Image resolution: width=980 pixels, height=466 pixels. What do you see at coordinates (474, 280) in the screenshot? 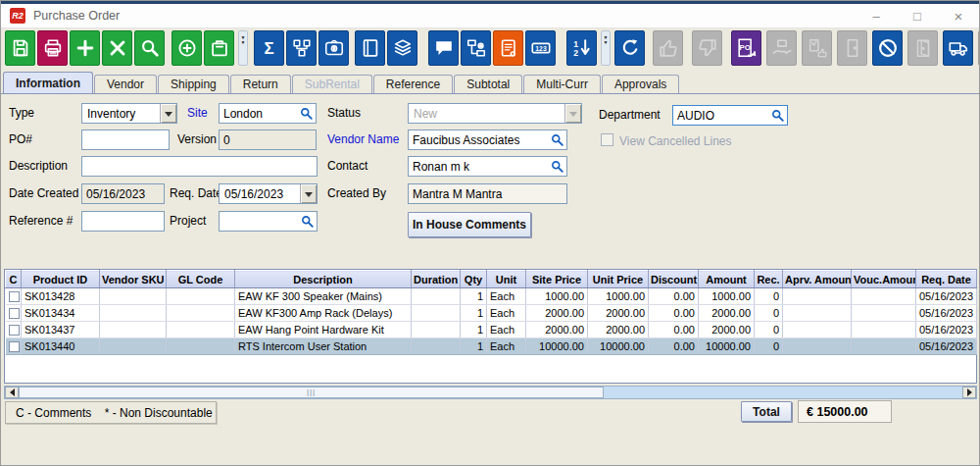
I see `column-header-qty: Qty` at bounding box center [474, 280].